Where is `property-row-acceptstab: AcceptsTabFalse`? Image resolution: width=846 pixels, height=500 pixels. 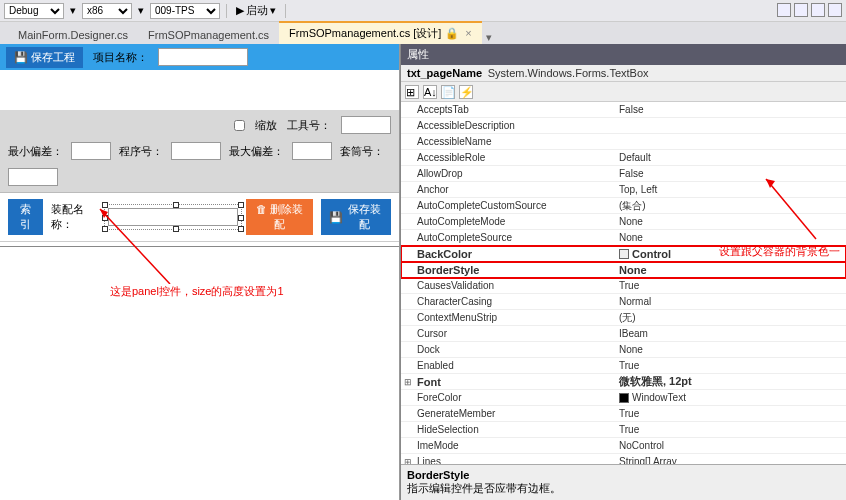 property-row-acceptstab: AcceptsTabFalse is located at coordinates (624, 110).